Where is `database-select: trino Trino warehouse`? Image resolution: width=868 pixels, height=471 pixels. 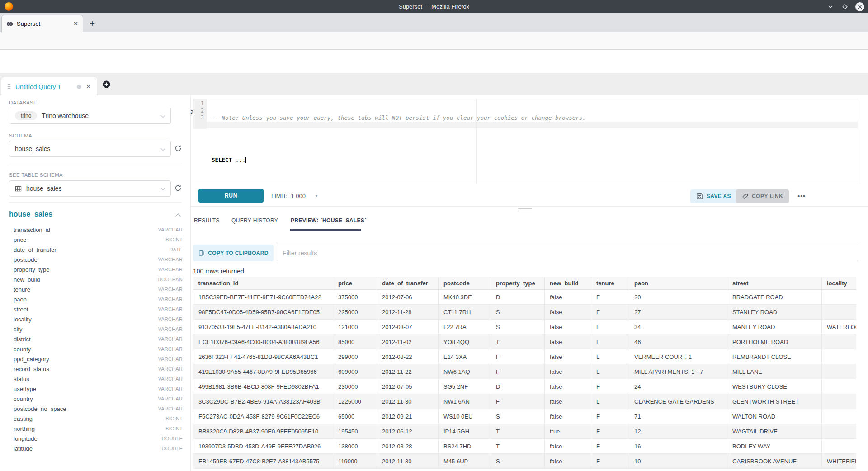 database-select: trino Trino warehouse is located at coordinates (90, 116).